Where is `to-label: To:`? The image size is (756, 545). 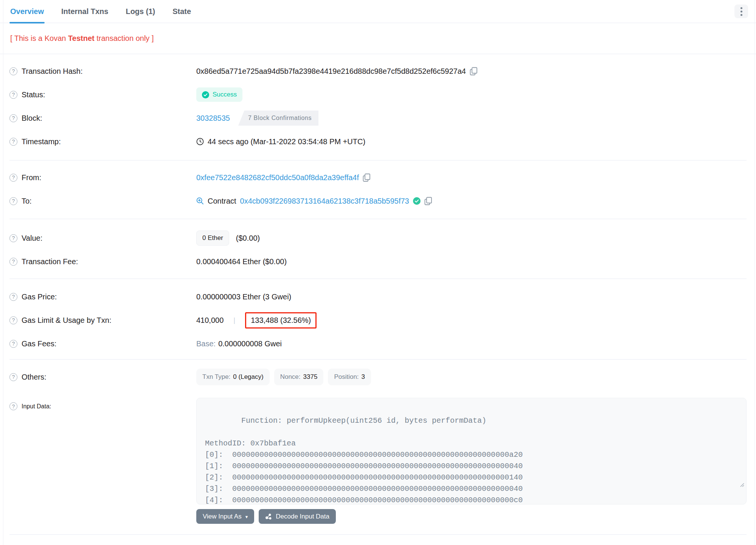
to-label: To: is located at coordinates (26, 201).